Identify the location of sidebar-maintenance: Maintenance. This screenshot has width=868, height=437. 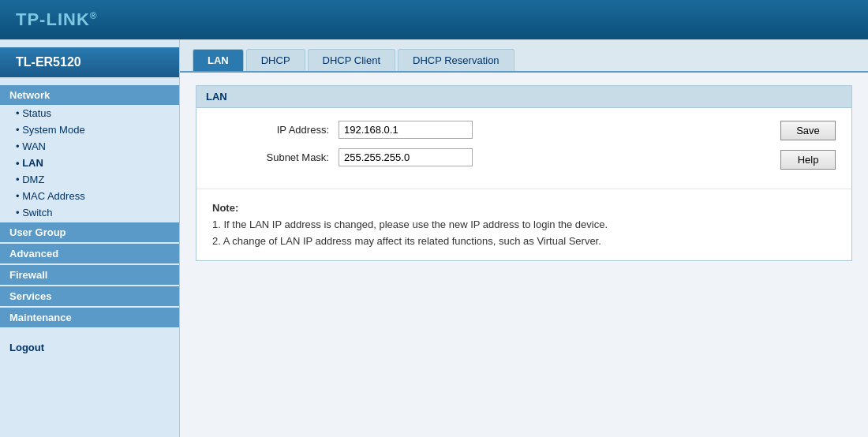
(90, 317).